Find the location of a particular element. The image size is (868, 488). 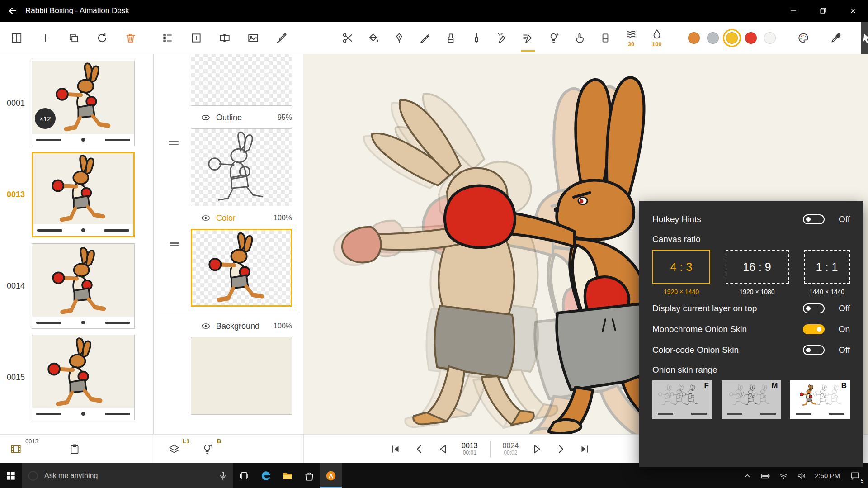

search-input: Ask me anything is located at coordinates (127, 476).